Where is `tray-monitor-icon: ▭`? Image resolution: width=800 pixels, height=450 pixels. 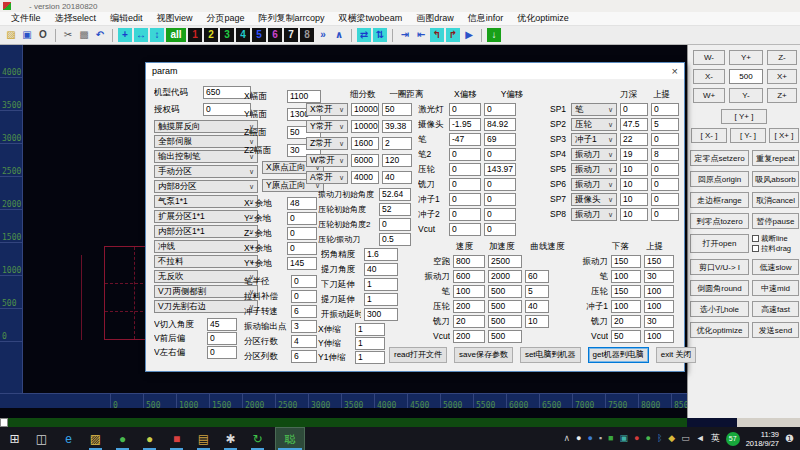 tray-monitor-icon: ▭ is located at coordinates (686, 438).